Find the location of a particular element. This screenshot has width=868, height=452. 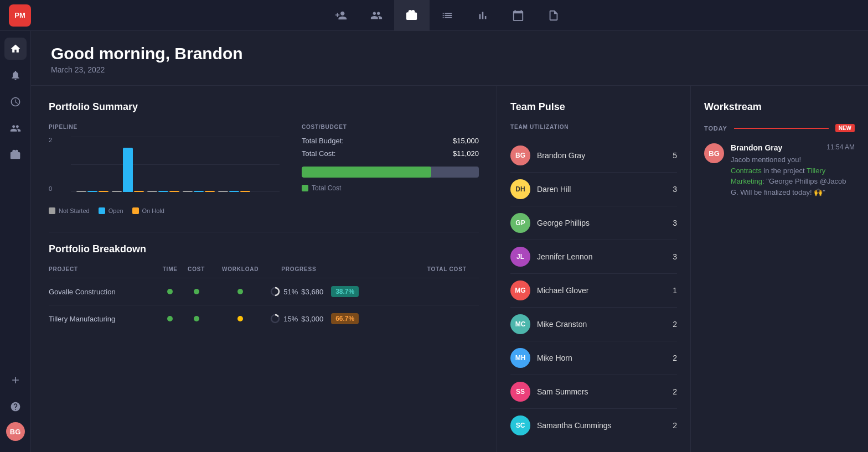

sidebar-item-briefcase is located at coordinates (16, 155).